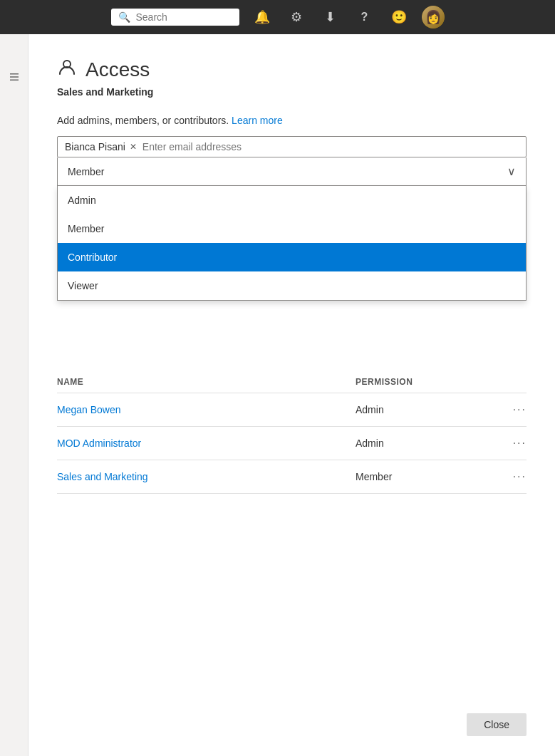  Describe the element at coordinates (292, 286) in the screenshot. I see `role-option-viewer: Viewer` at that location.